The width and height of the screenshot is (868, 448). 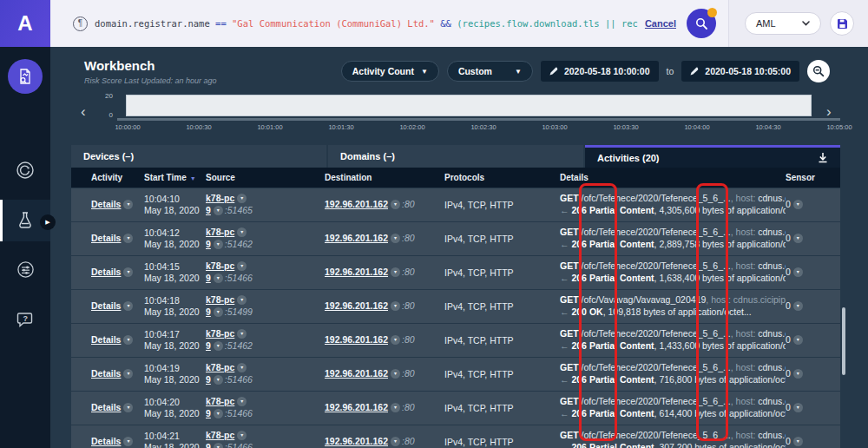 I want to click on table-row: Details▾ 10:04:12May 18, 2020 k78-pc▾ 9▾…, so click(x=456, y=239).